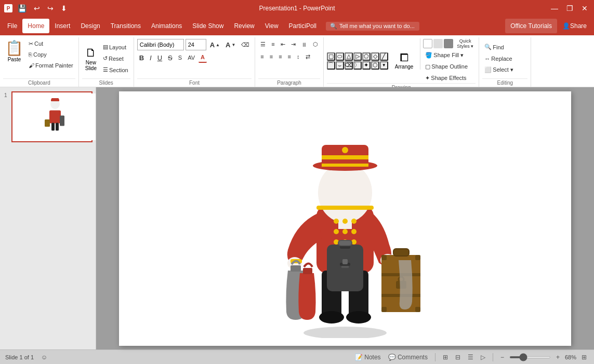  I want to click on shape-effects-button: ✦ Shape Effects, so click(449, 78).